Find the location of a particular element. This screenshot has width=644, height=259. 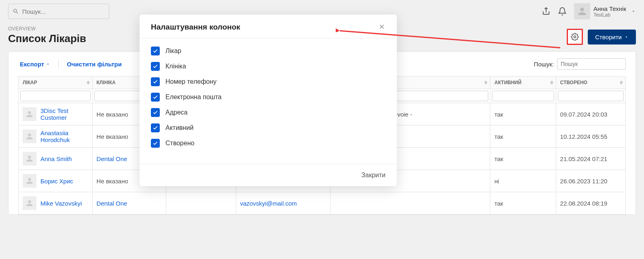

option-label: Адреса is located at coordinates (176, 113).